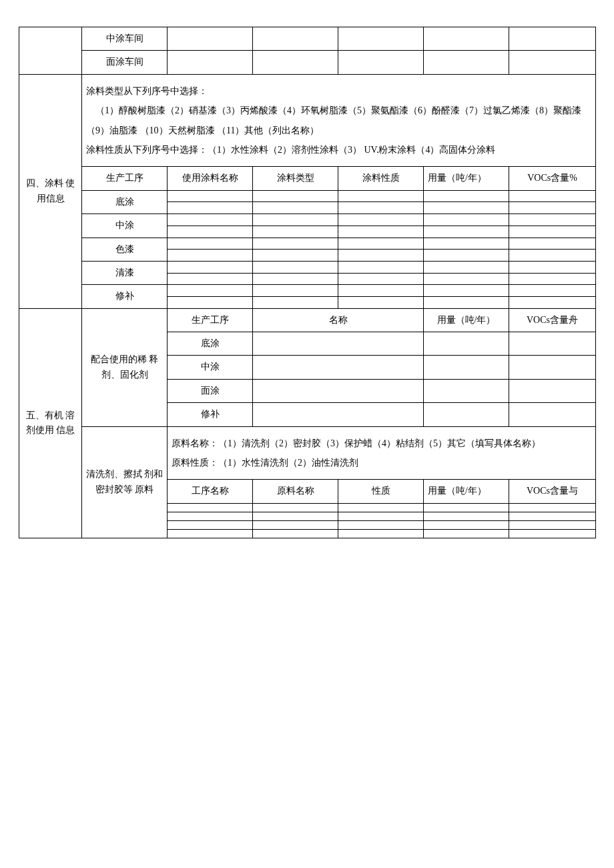  I want to click on notes-text: 涂料类型从下列序号中选择：, so click(147, 91).